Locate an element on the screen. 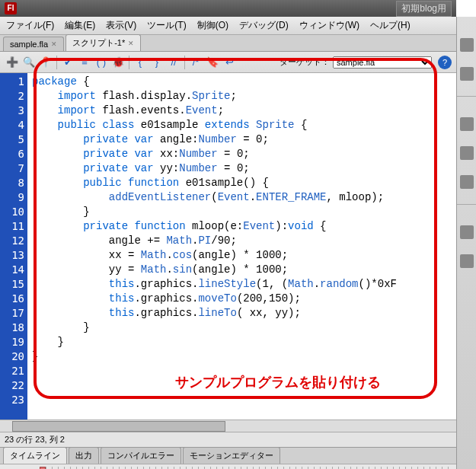 The width and height of the screenshot is (476, 469). titlebar: Fl 初期blog用 is located at coordinates (228, 8).